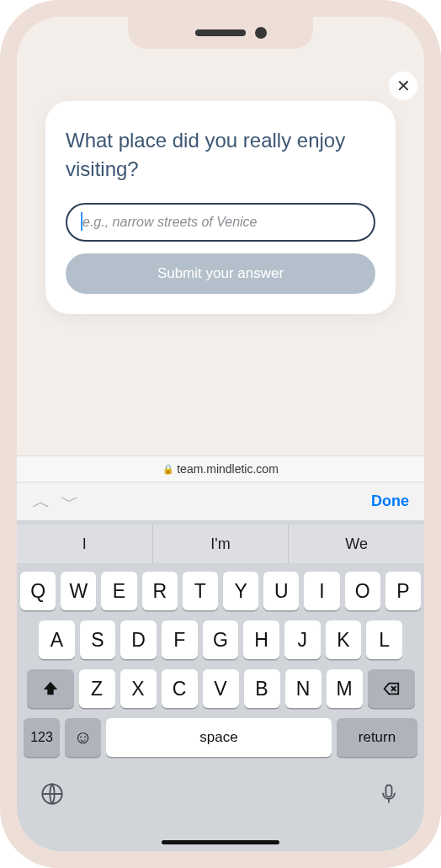  Describe the element at coordinates (403, 591) in the screenshot. I see `key-p: P` at that location.